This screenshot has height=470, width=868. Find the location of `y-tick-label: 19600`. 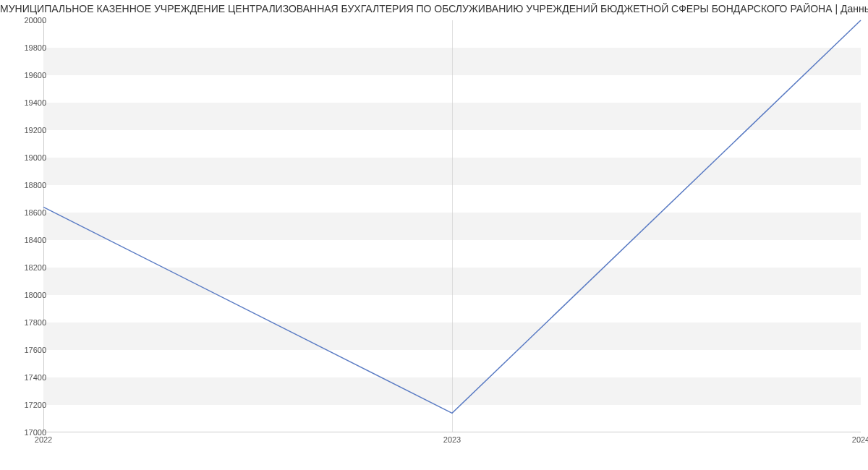

y-tick-label: 19600 is located at coordinates (28, 75).